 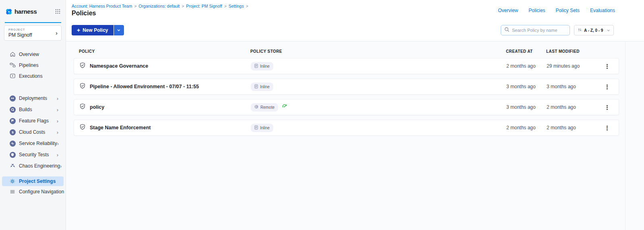 I want to click on policy-name: Pipeline - Allowed Environment - 07/07 -…, so click(x=144, y=87).